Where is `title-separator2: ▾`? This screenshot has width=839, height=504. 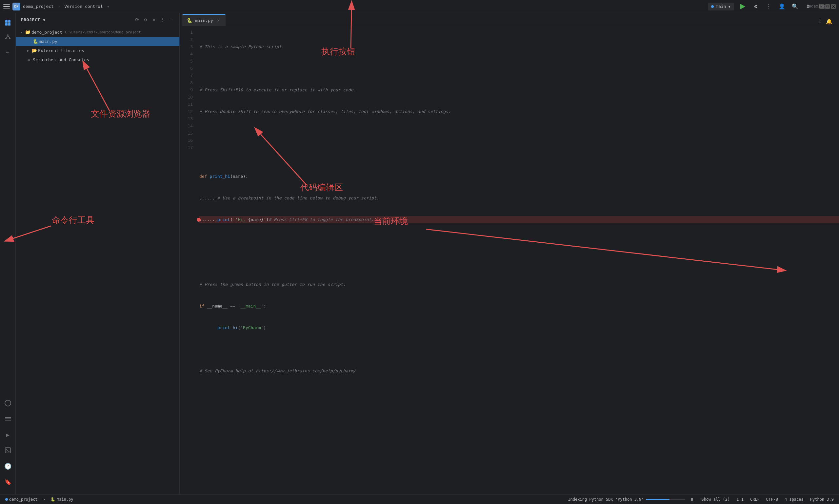
title-separator2: ▾ is located at coordinates (108, 7).